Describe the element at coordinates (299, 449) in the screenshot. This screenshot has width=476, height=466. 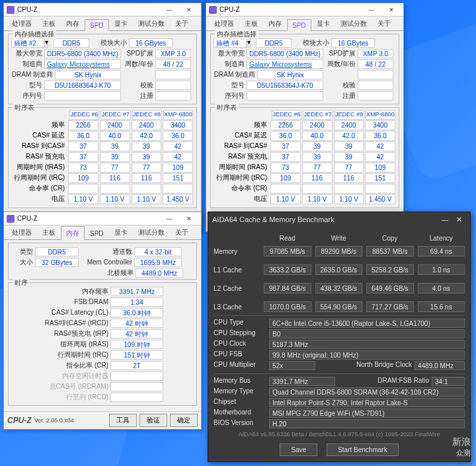
I see `save-button: Save` at that location.